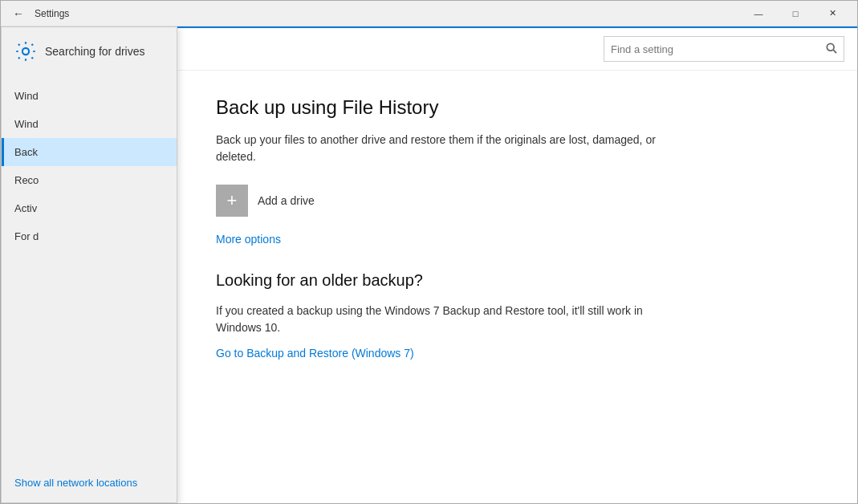  I want to click on sidebar-item-3: Reco, so click(89, 180).